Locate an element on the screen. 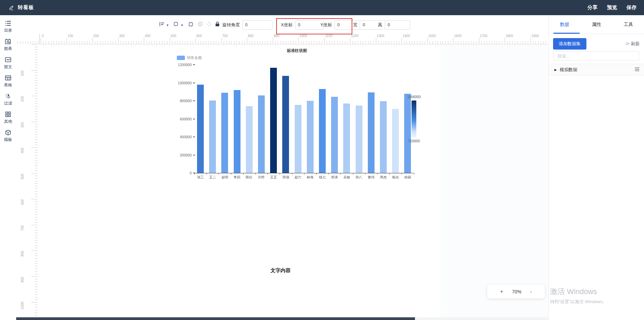 This screenshot has width=644, height=320. sidebar-item-filter: 过滤 is located at coordinates (8, 97).